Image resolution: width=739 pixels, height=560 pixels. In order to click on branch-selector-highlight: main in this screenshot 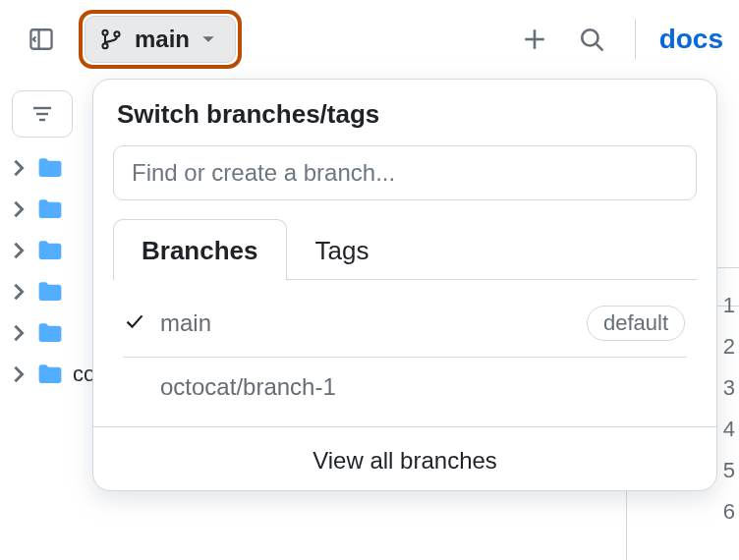, I will do `click(160, 39)`.